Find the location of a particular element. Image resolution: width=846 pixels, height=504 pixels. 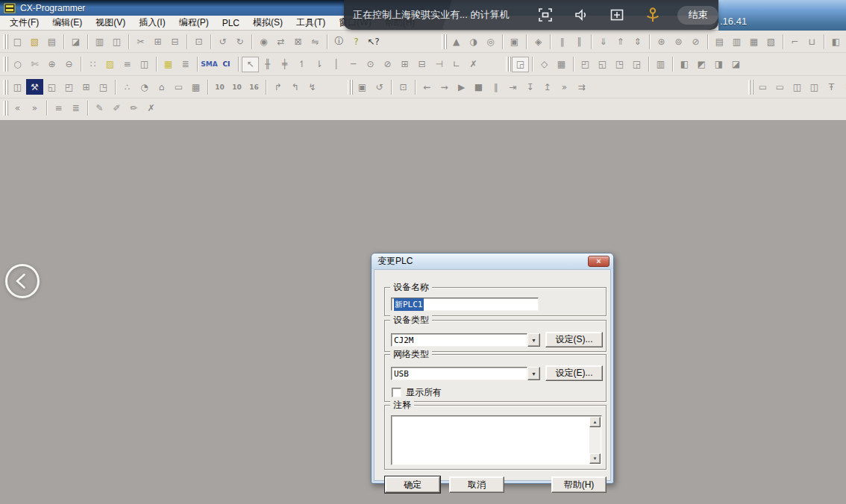

device-name-input: 新PLC1 is located at coordinates (465, 304).